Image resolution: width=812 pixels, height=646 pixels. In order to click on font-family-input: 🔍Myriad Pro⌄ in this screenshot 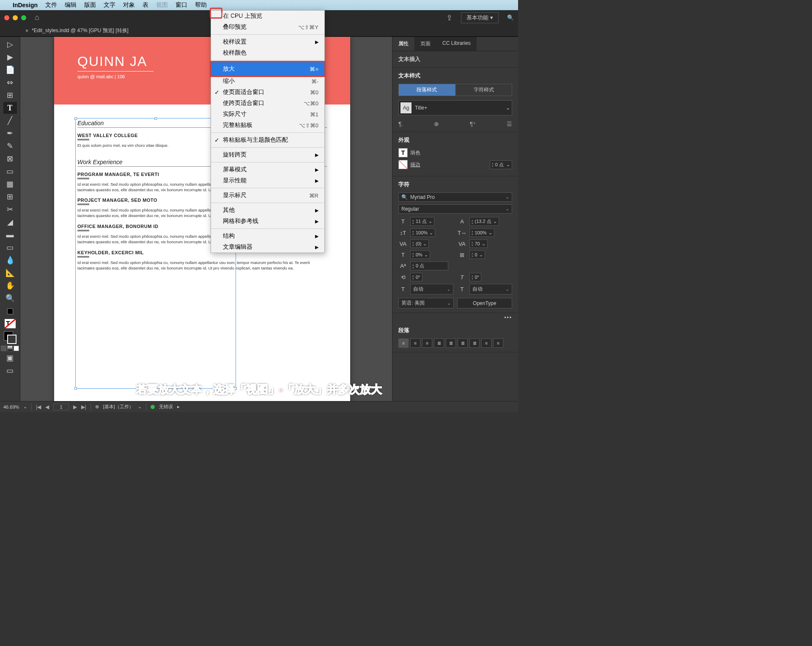, I will do `click(455, 197)`.